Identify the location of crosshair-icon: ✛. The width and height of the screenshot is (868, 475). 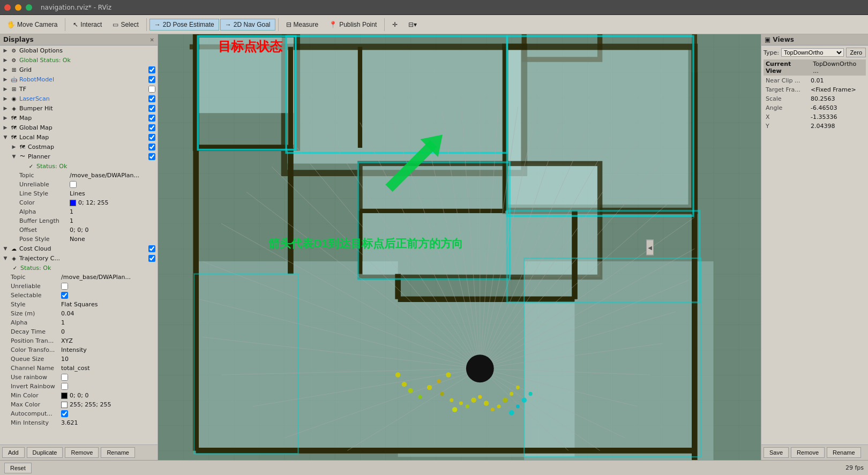
(395, 25).